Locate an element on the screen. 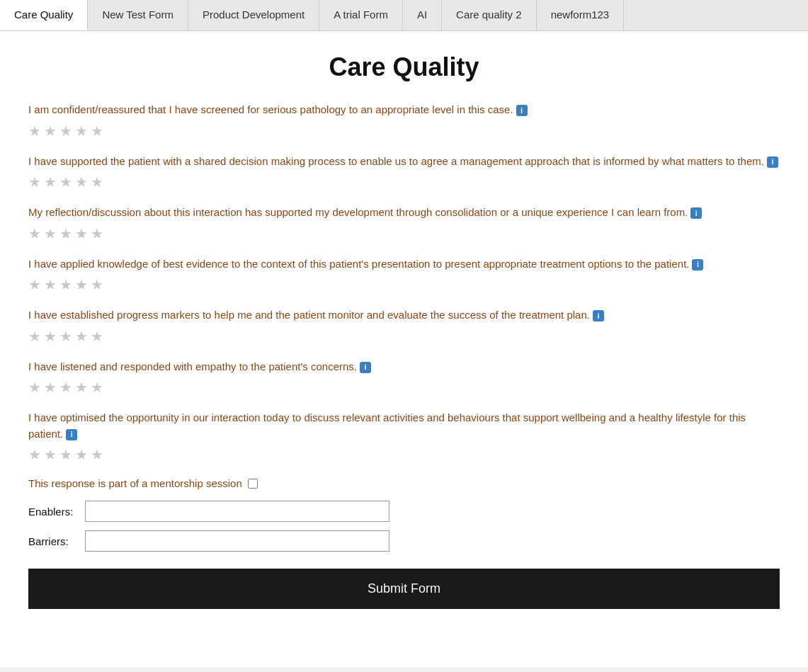 This screenshot has width=808, height=672. star-rating-2: ★★★★★ is located at coordinates (404, 182).